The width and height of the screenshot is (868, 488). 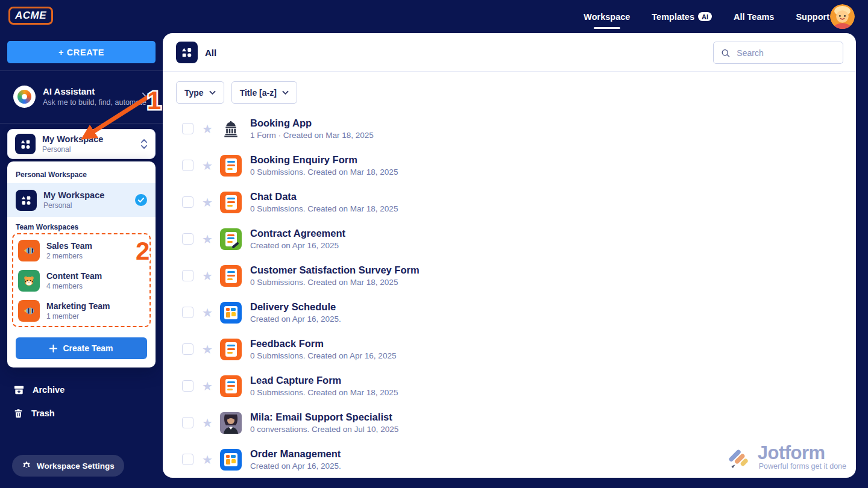 What do you see at coordinates (81, 251) in the screenshot?
I see `team-item-sales: Sales Team 2 members` at bounding box center [81, 251].